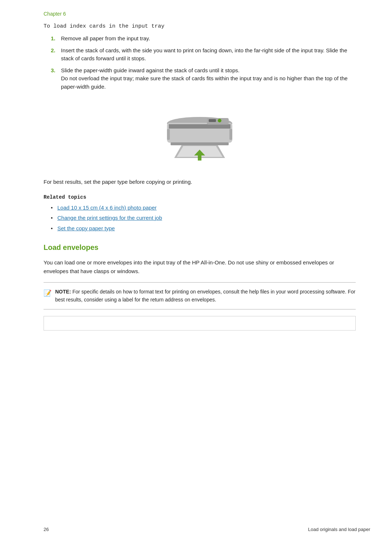 The image size is (392, 543). Describe the element at coordinates (203, 62) in the screenshot. I see `steps-list: 1. Remove all paper from the input tray.…` at that location.